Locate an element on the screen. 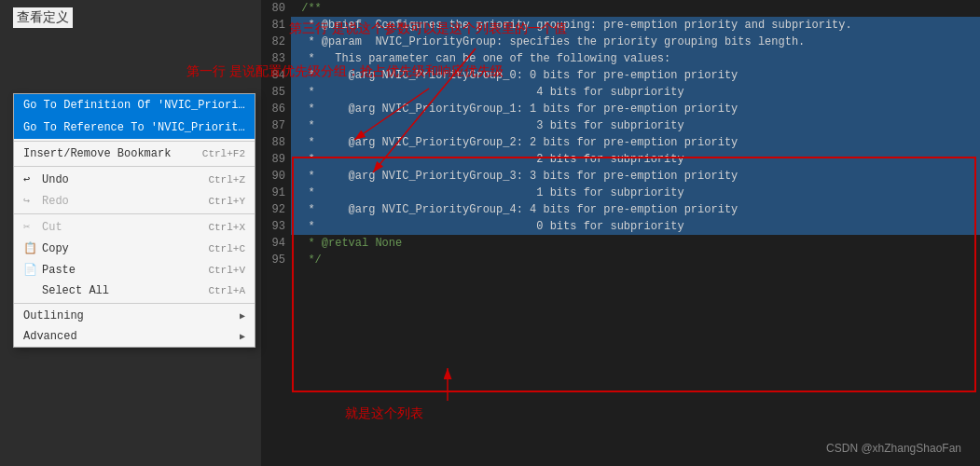 The width and height of the screenshot is (980, 466). line-number: 86 is located at coordinates (276, 109).